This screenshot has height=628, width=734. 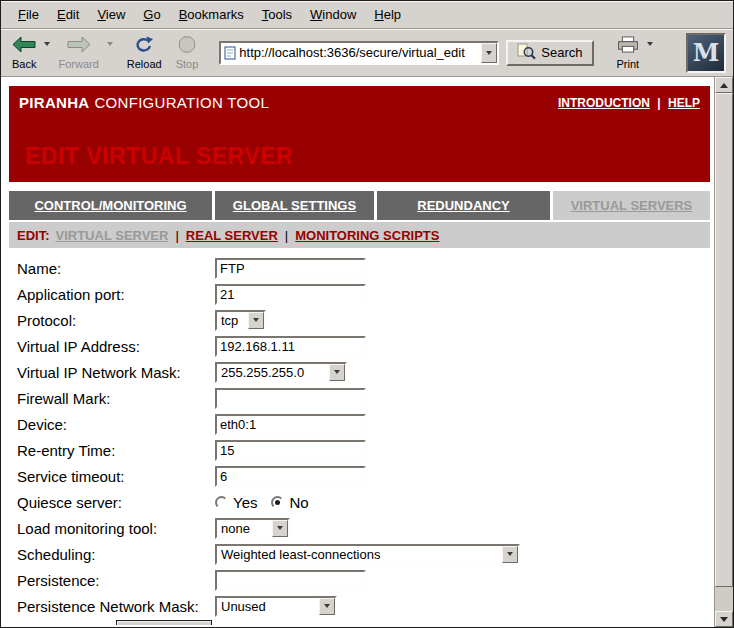 I want to click on reload-button: Reload, so click(x=144, y=53).